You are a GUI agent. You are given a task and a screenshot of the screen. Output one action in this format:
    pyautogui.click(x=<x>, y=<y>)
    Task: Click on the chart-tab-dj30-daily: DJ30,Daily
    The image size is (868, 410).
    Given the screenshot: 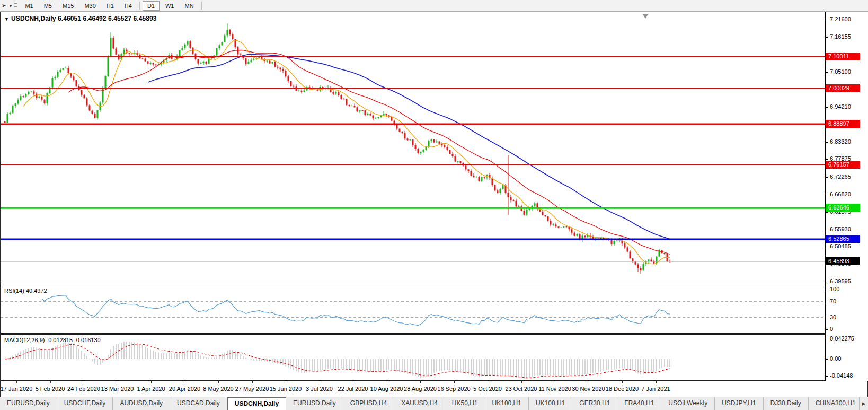 What is the action you would take?
    pyautogui.click(x=786, y=404)
    